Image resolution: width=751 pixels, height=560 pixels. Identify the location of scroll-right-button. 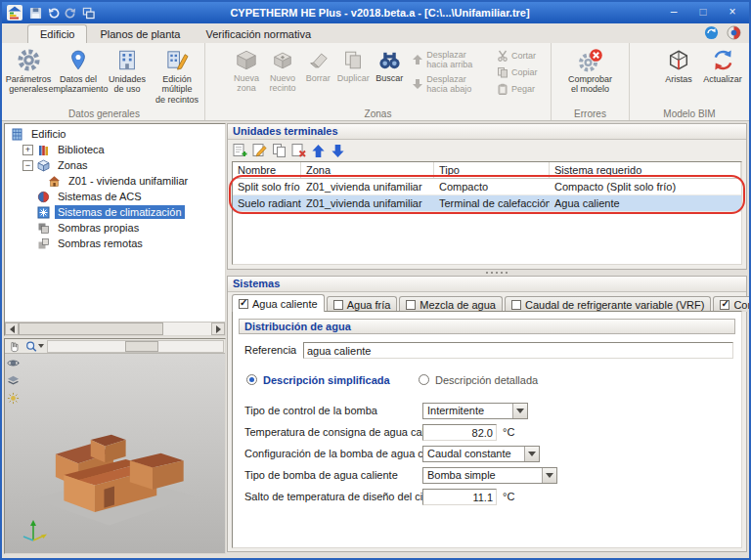
(218, 328).